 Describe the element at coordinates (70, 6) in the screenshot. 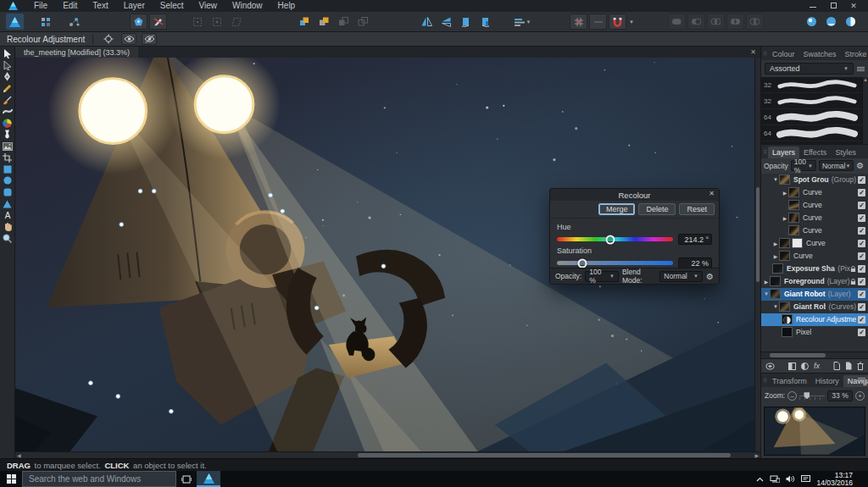

I see `menu-edit: Edit` at that location.